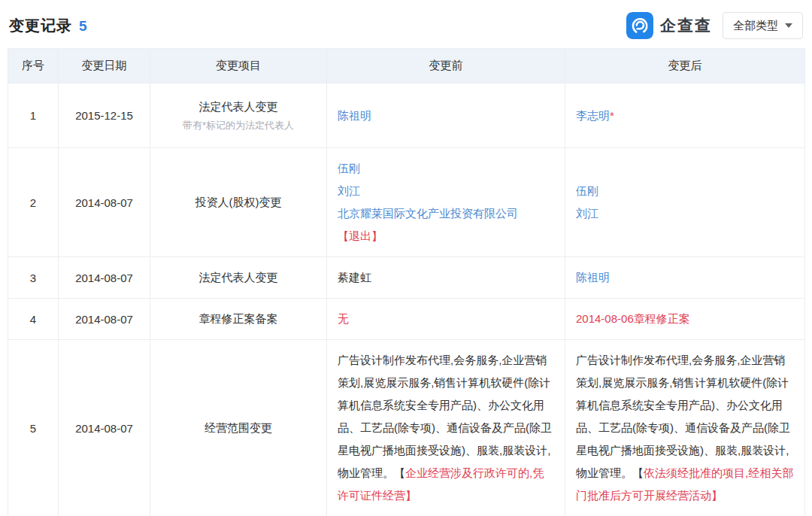  I want to click on cell-line: 李志明*, so click(685, 116).